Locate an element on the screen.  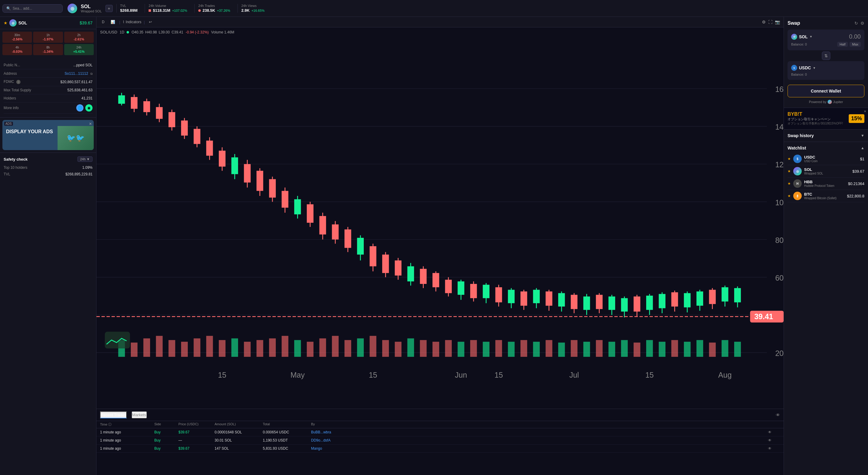
tvl-value: $268.89M is located at coordinates (129, 10).